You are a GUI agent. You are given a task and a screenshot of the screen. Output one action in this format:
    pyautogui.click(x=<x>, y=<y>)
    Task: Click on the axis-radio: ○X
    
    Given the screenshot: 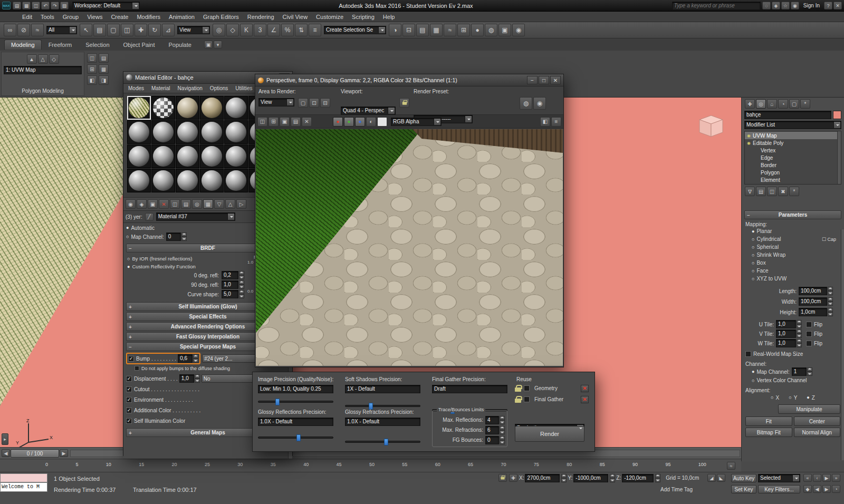 What is the action you would take?
    pyautogui.click(x=775, y=398)
    